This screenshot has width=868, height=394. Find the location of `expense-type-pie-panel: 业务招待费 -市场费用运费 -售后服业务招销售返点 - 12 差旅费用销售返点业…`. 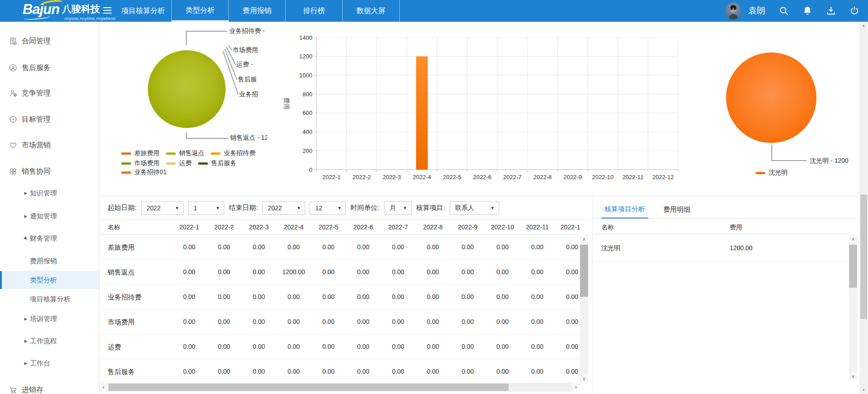

expense-type-pie-panel: 业务招待费 -市场费用运费 -售后服业务招销售返点 - 12 差旅费用销售返点业… is located at coordinates (184, 109).